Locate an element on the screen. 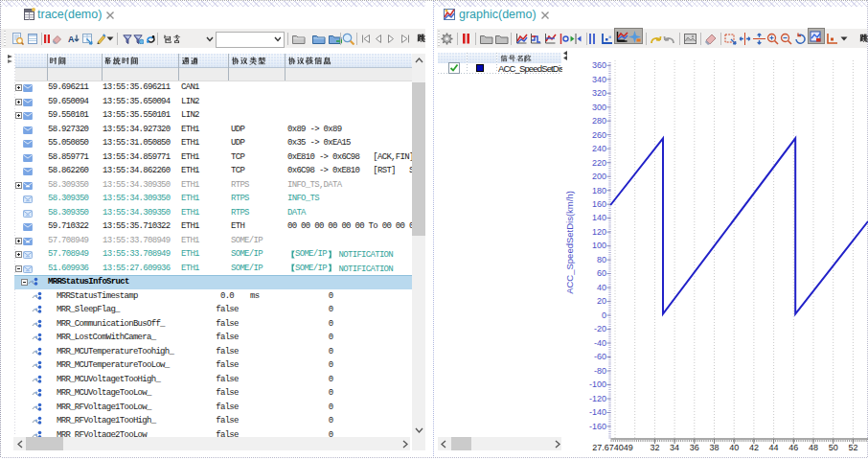 Image resolution: width=868 pixels, height=460 pixels. svg-text: 34 is located at coordinates (674, 448).